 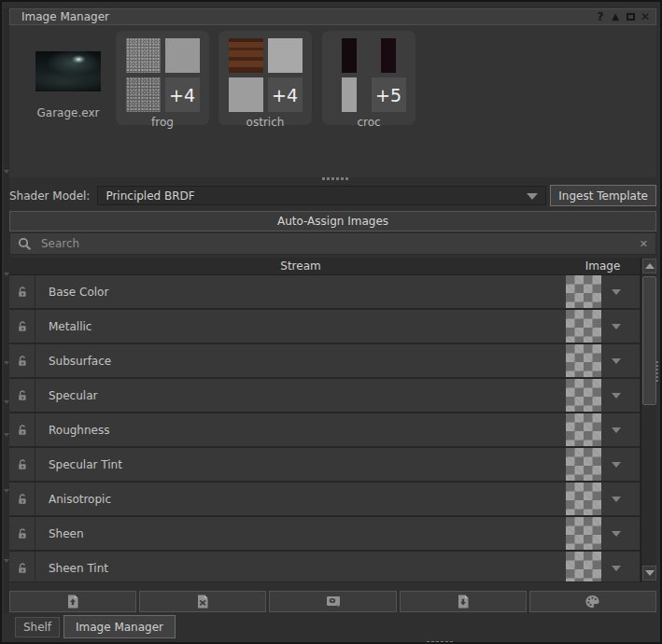 I want to click on stream-name: Sheen Tint, so click(x=301, y=567).